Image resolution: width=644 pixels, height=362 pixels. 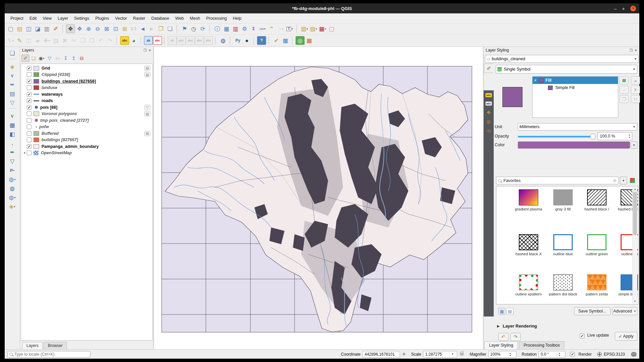 I want to click on maximize-button: +, so click(x=623, y=9).